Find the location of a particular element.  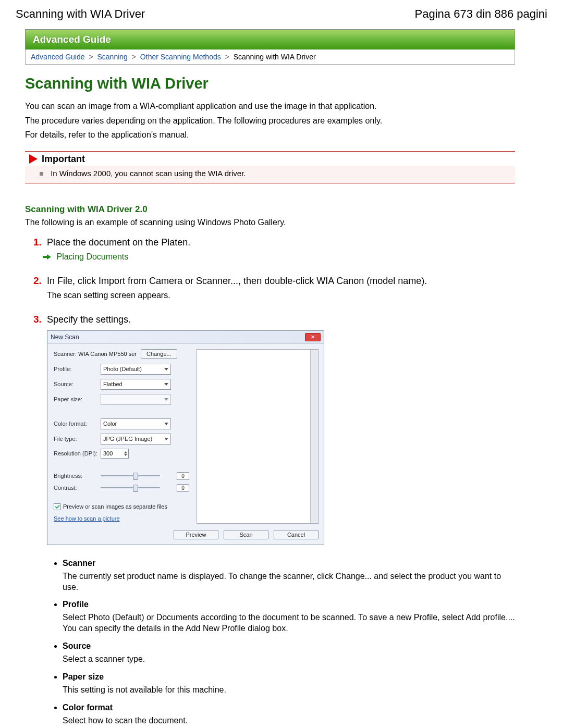

scrollbar is located at coordinates (314, 437).